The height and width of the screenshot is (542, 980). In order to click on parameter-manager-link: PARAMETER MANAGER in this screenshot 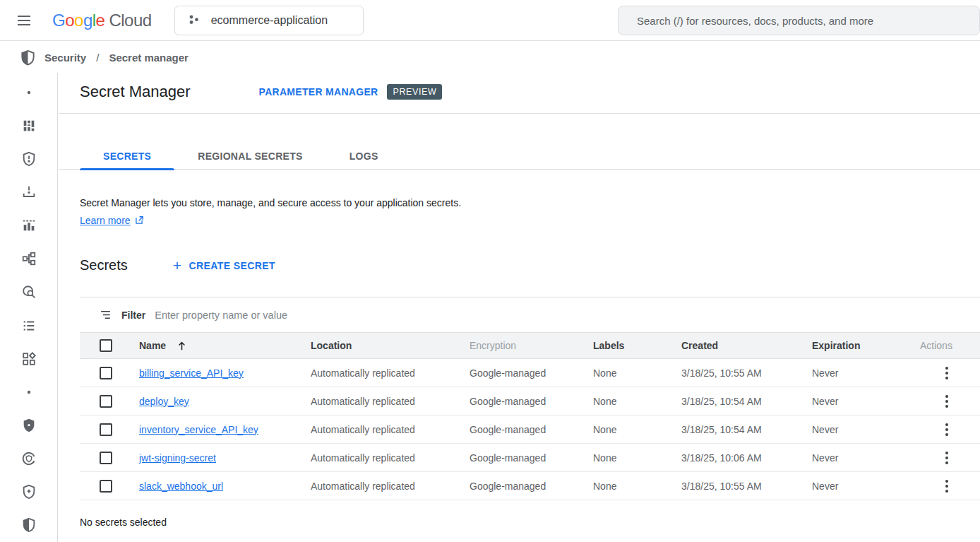, I will do `click(319, 92)`.